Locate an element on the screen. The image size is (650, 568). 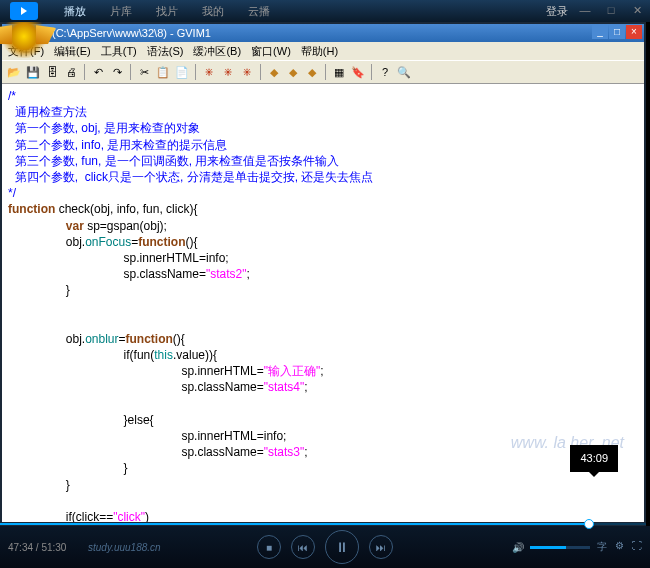
print-icon: 🖨 is located at coordinates (71, 72).